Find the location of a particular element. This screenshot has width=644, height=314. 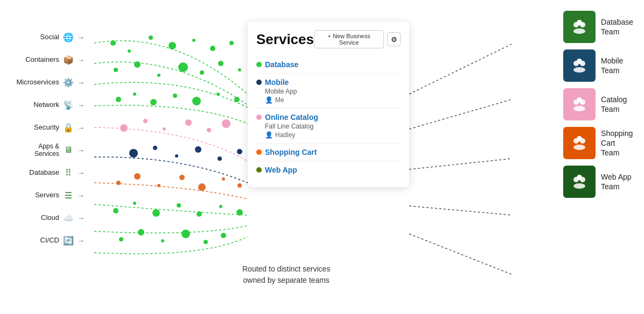

web-app-team-label: Web AppTeam is located at coordinates (616, 182).